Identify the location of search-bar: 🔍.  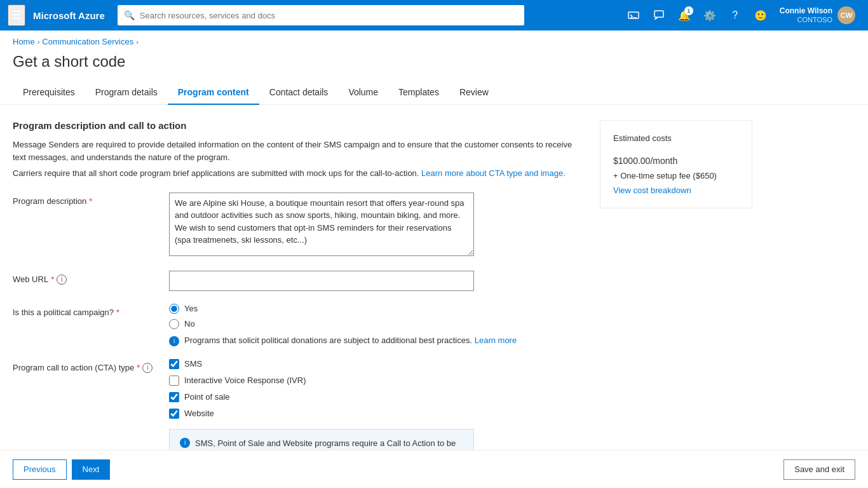
(321, 15).